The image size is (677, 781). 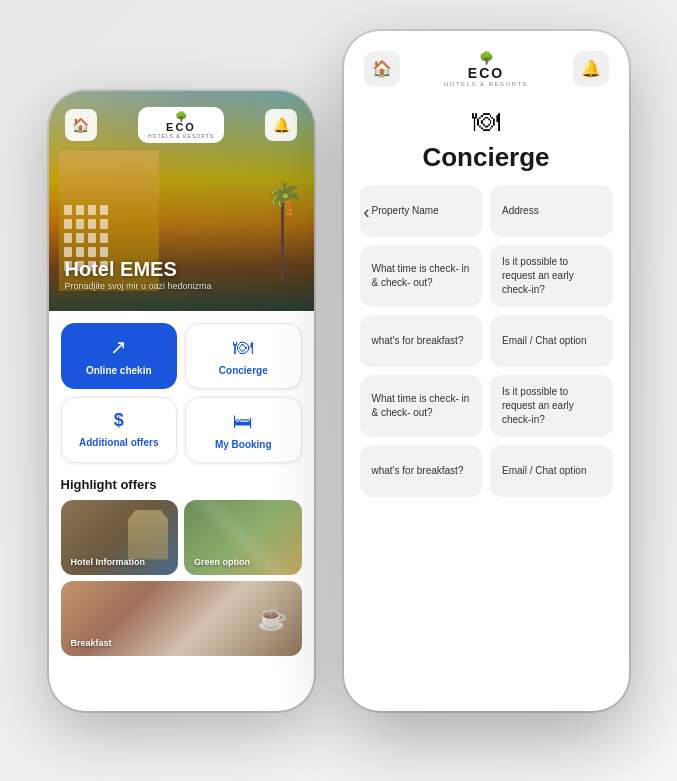 What do you see at coordinates (552, 211) in the screenshot?
I see `faq-item-1: Address` at bounding box center [552, 211].